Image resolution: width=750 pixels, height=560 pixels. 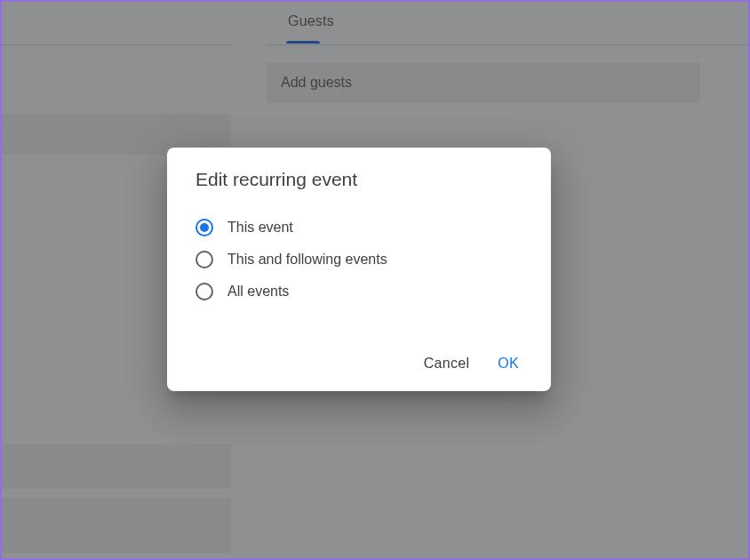 What do you see at coordinates (359, 180) in the screenshot?
I see `dialog-title: Edit recurring event` at bounding box center [359, 180].